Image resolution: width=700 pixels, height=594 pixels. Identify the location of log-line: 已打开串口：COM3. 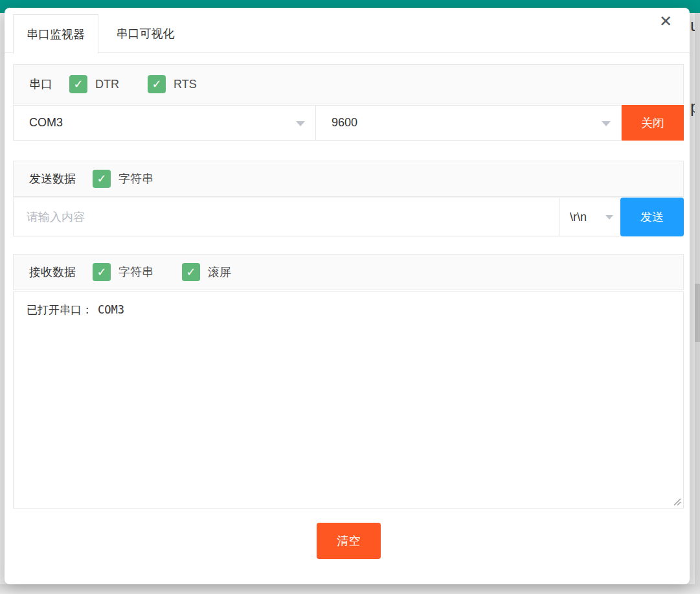
(348, 310).